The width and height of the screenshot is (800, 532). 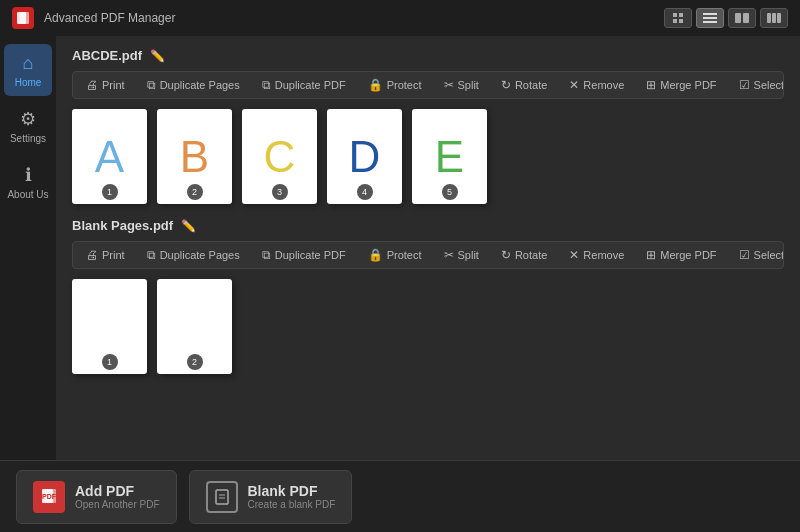 I want to click on page-num-4: 4, so click(x=365, y=192).